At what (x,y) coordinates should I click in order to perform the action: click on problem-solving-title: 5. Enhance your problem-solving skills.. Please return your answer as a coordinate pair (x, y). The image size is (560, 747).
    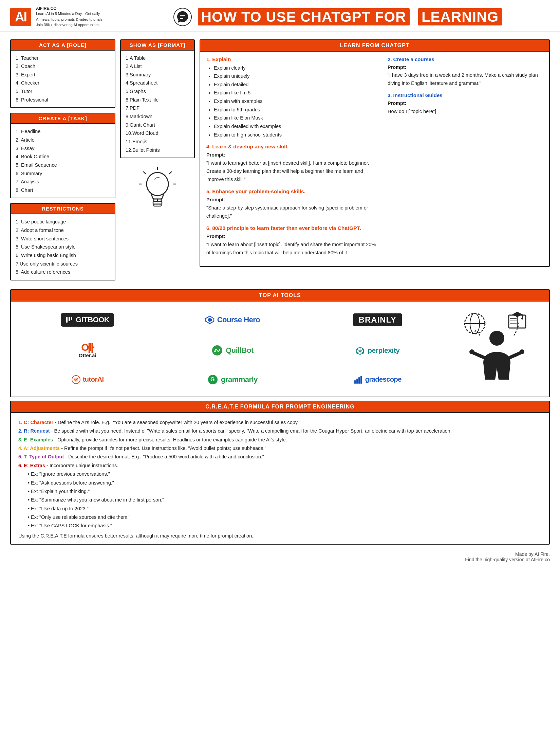
    Looking at the image, I should click on (292, 192).